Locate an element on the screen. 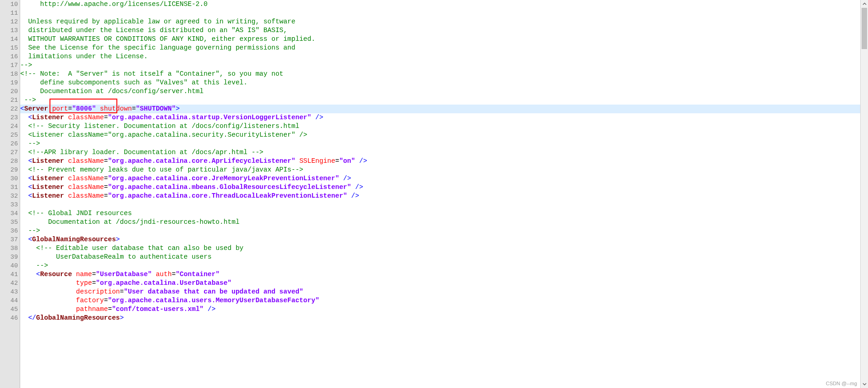 Image resolution: width=868 pixels, height=388 pixels. code-line: Documentation at /docs/config/server.htm… is located at coordinates (444, 92).